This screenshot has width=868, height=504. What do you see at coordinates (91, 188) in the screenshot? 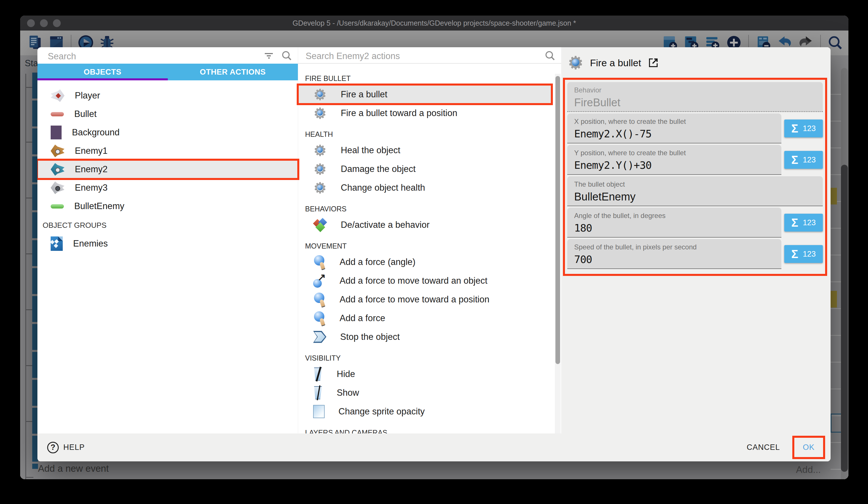
I see `object-label: Enemy3` at bounding box center [91, 188].